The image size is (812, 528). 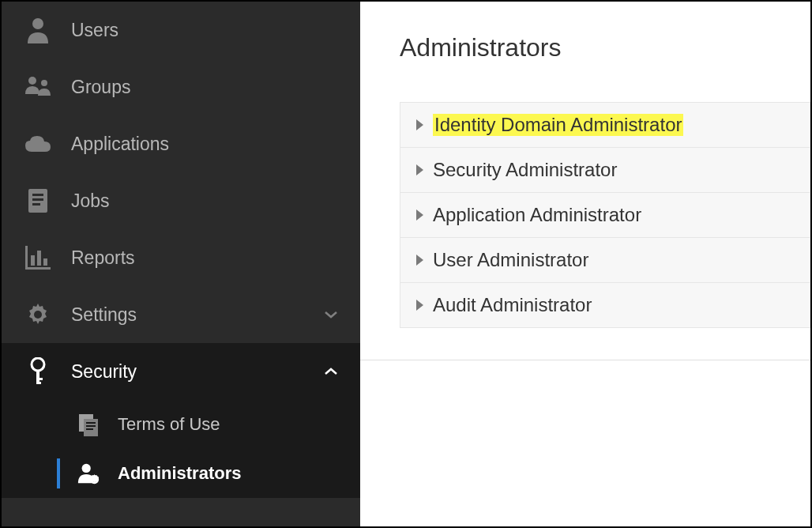 What do you see at coordinates (181, 201) in the screenshot?
I see `sidebar-item-jobs: Jobs` at bounding box center [181, 201].